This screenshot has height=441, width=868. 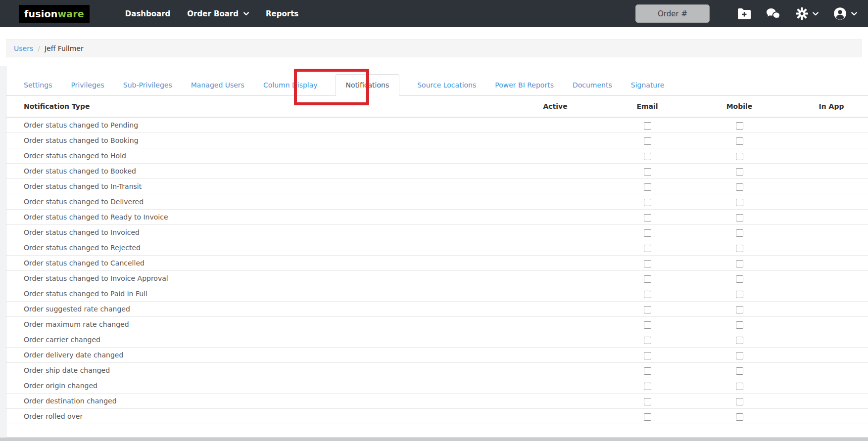 What do you see at coordinates (446, 85) in the screenshot?
I see `tab-source-locations: Source Locations` at bounding box center [446, 85].